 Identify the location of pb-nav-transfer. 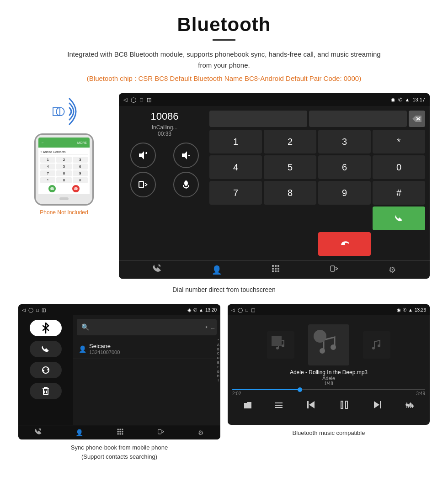
(161, 432).